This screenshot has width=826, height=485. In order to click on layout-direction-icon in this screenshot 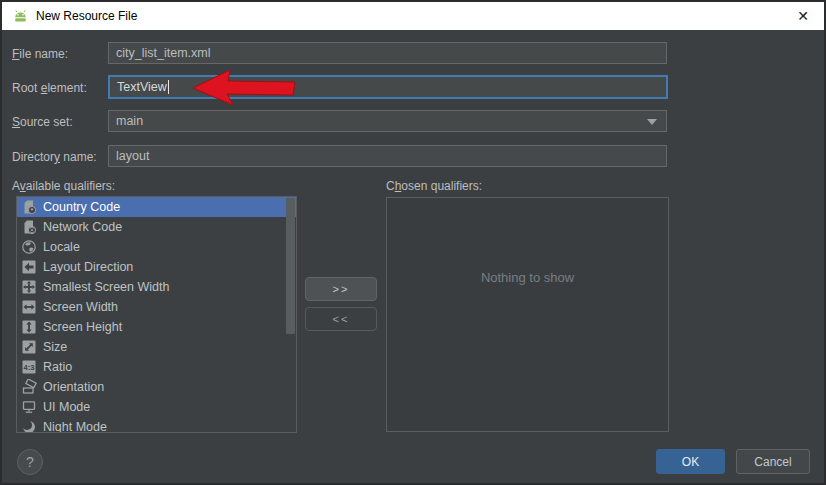, I will do `click(29, 267)`.